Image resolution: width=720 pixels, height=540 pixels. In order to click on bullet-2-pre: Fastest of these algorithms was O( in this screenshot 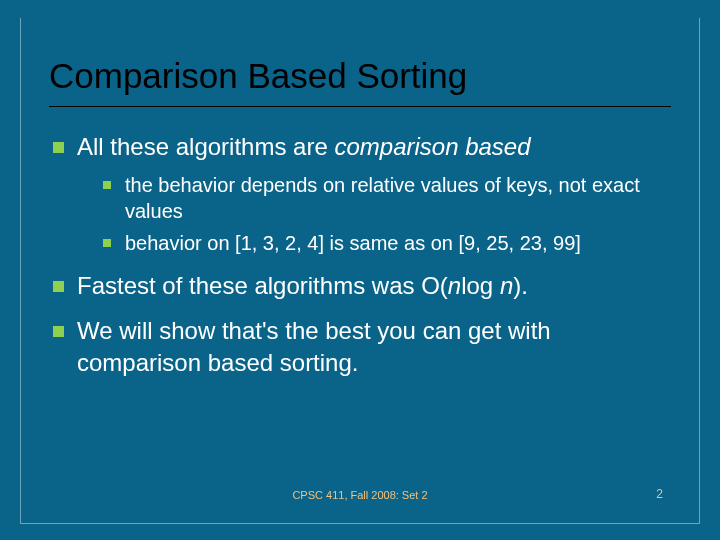, I will do `click(262, 286)`.